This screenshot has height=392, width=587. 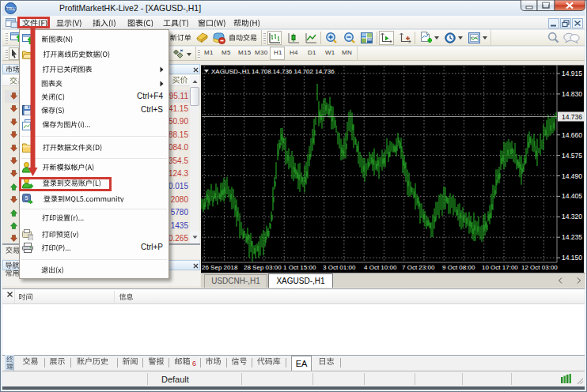 I want to click on svg-text: 14.405, so click(x=572, y=196).